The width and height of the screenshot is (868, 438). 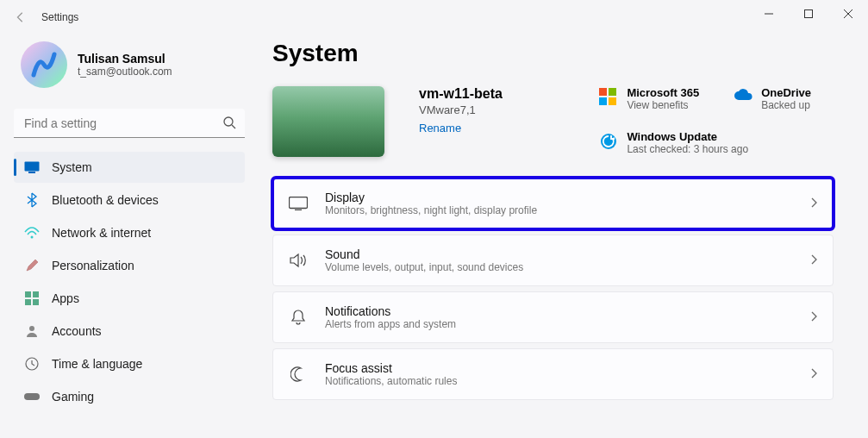 I want to click on sidebar-item-label: Personalization, so click(x=93, y=266).